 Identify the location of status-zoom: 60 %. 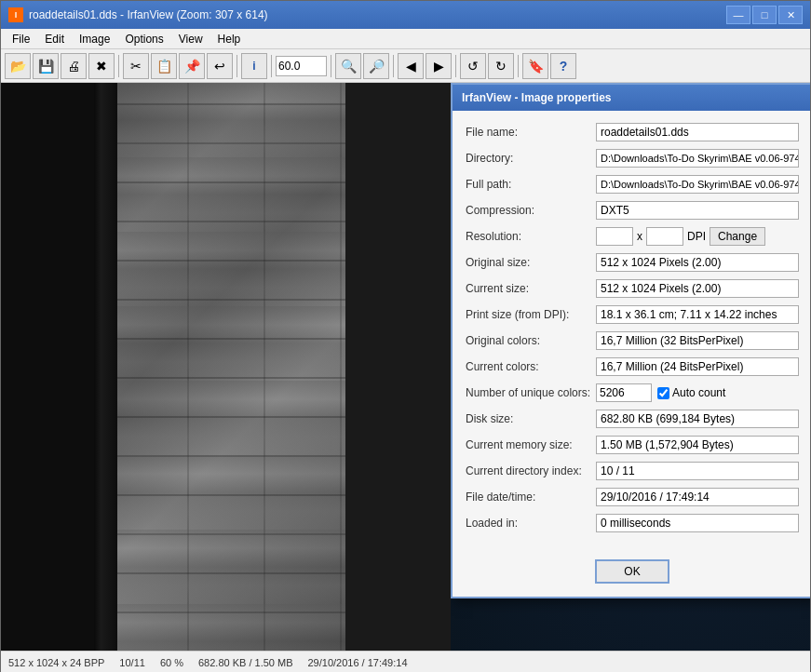
(171, 663).